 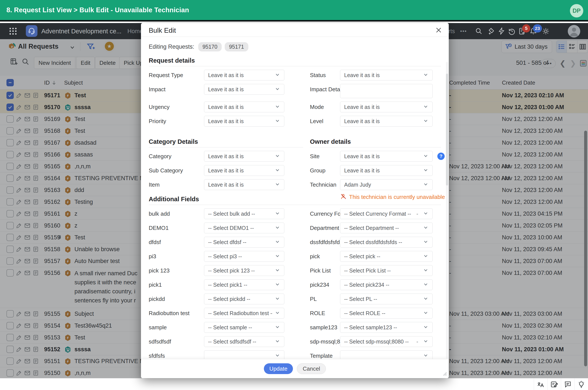 I want to click on field-label: pickdd, so click(x=157, y=299).